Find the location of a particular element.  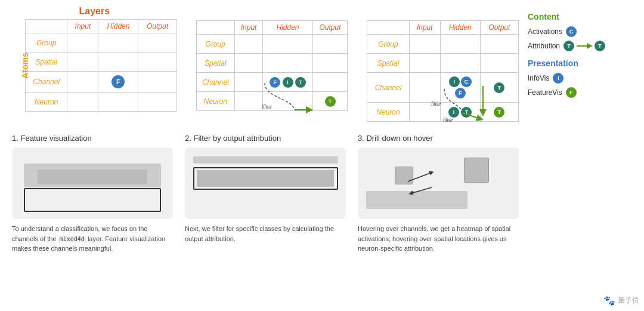

col-output-2: Output is located at coordinates (330, 27).